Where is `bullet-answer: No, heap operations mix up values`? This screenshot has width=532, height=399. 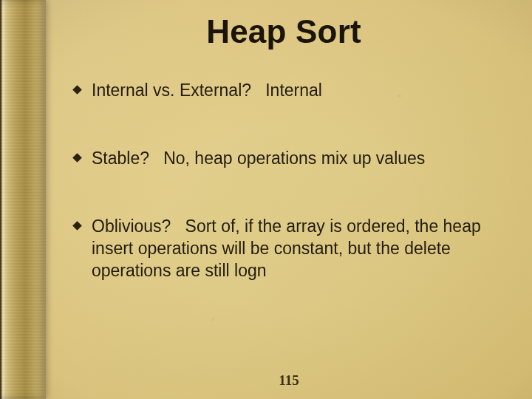
bullet-answer: No, heap operations mix up values is located at coordinates (294, 158).